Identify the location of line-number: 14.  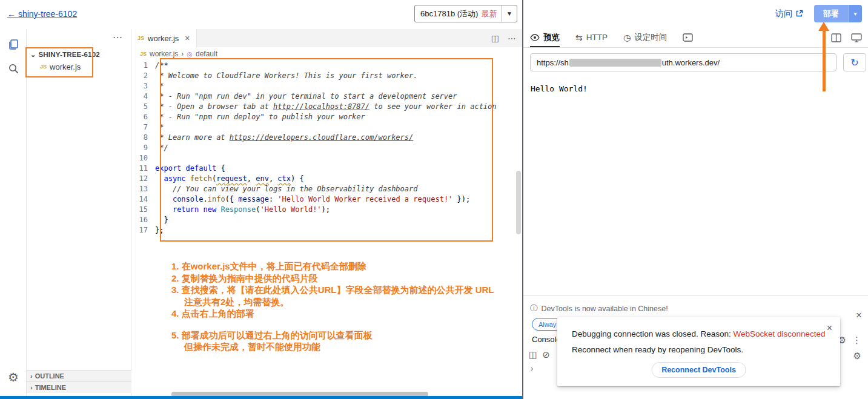
(143, 200).